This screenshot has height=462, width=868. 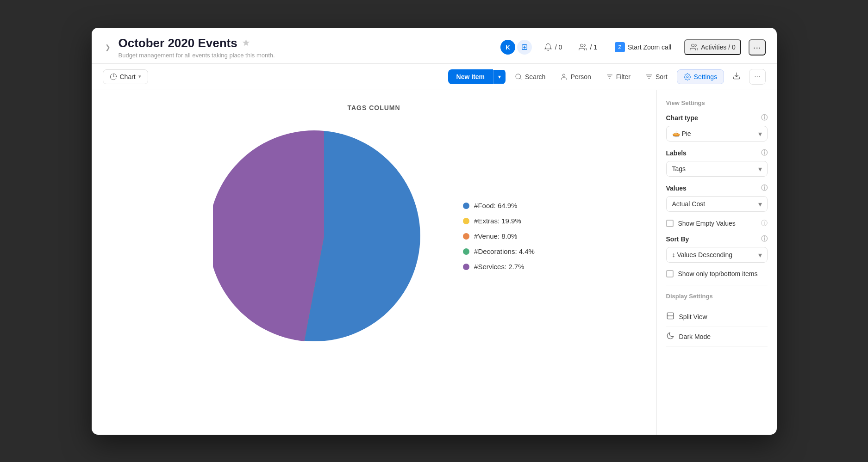 What do you see at coordinates (717, 169) in the screenshot?
I see `labels-select: Tags Name Status` at bounding box center [717, 169].